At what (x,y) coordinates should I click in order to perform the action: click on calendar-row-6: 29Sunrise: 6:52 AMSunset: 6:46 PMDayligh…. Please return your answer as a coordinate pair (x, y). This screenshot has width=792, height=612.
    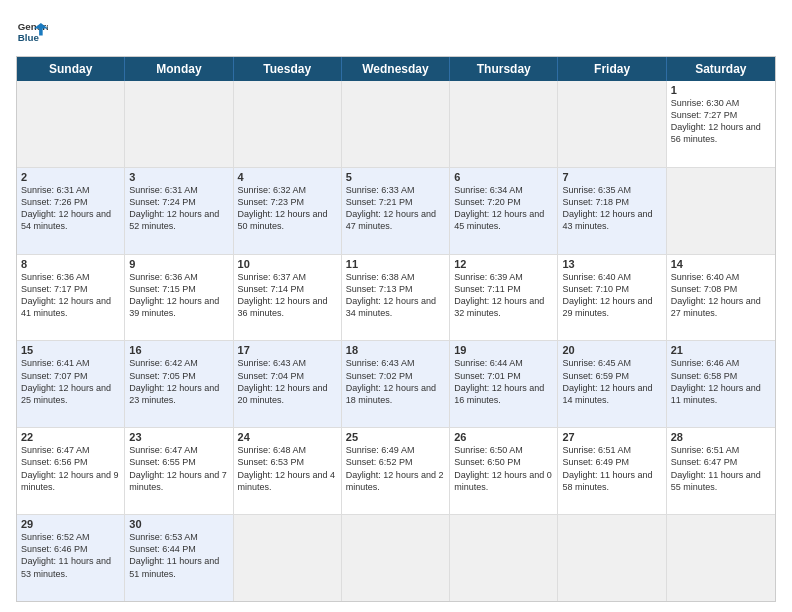
    Looking at the image, I should click on (396, 558).